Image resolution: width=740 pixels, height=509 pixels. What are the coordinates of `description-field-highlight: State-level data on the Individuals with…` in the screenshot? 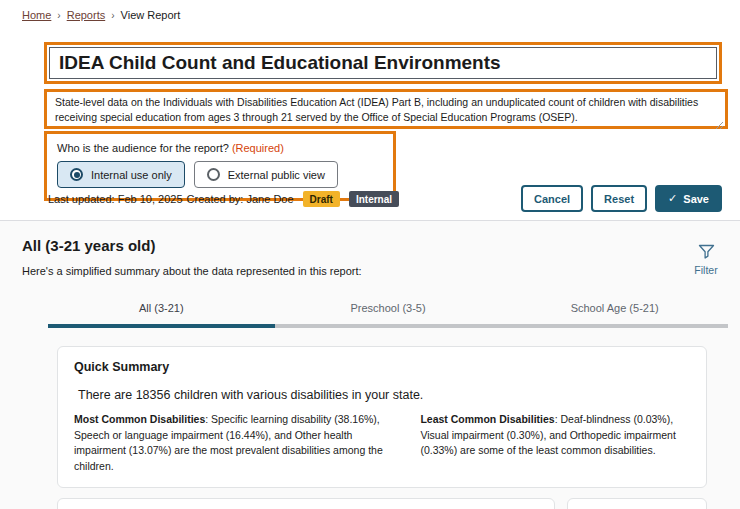 It's located at (386, 109).